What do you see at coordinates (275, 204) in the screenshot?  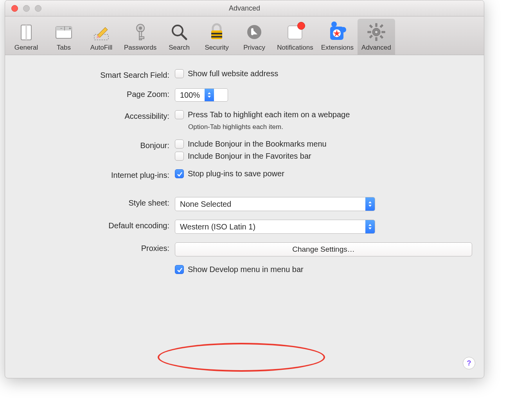 I see `style-sheet-select: None Selected` at bounding box center [275, 204].